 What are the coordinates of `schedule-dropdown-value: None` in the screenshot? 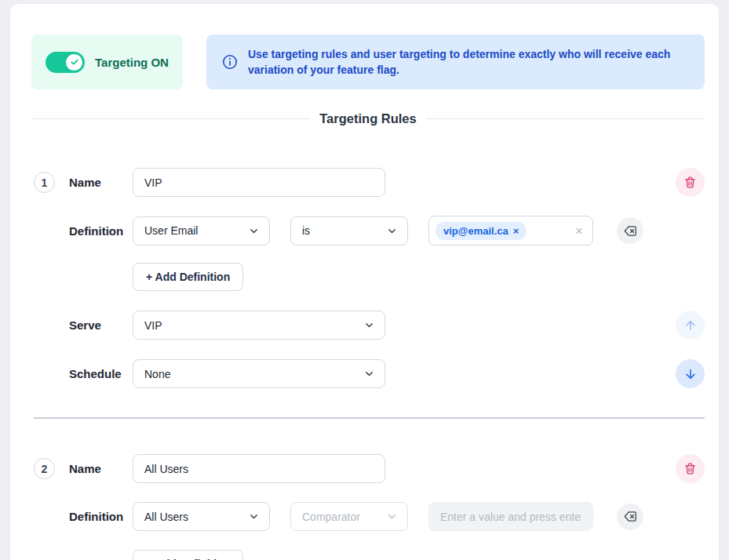 It's located at (157, 374).